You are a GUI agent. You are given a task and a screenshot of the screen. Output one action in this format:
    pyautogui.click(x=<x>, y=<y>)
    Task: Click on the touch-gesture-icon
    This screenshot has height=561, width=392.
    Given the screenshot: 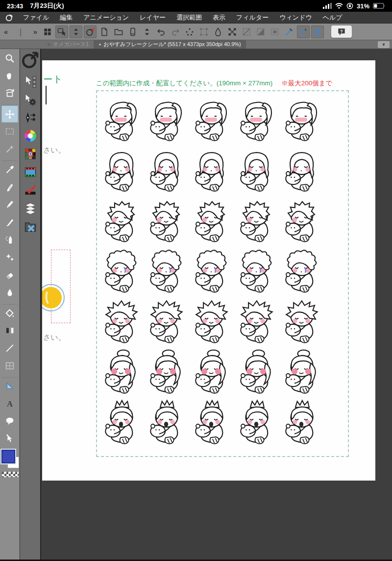 What is the action you would take?
    pyautogui.click(x=62, y=32)
    